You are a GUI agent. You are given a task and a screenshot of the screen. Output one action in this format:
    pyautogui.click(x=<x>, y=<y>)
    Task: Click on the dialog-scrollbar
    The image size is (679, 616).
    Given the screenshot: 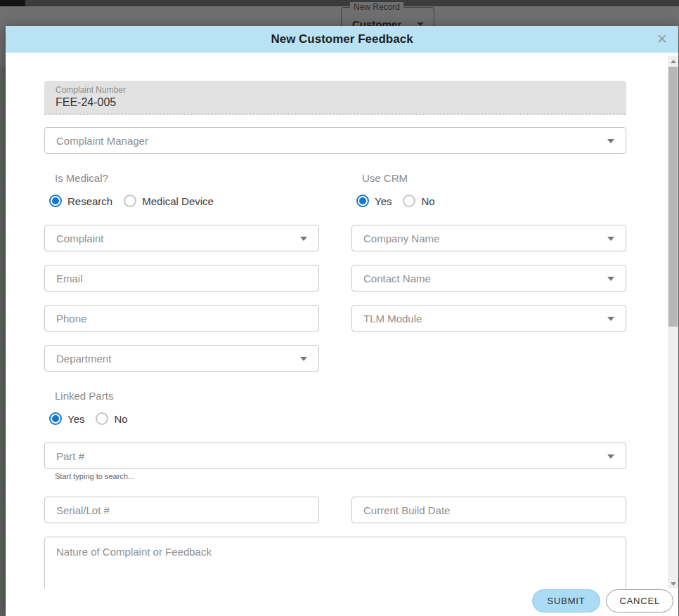 What is the action you would take?
    pyautogui.click(x=673, y=322)
    